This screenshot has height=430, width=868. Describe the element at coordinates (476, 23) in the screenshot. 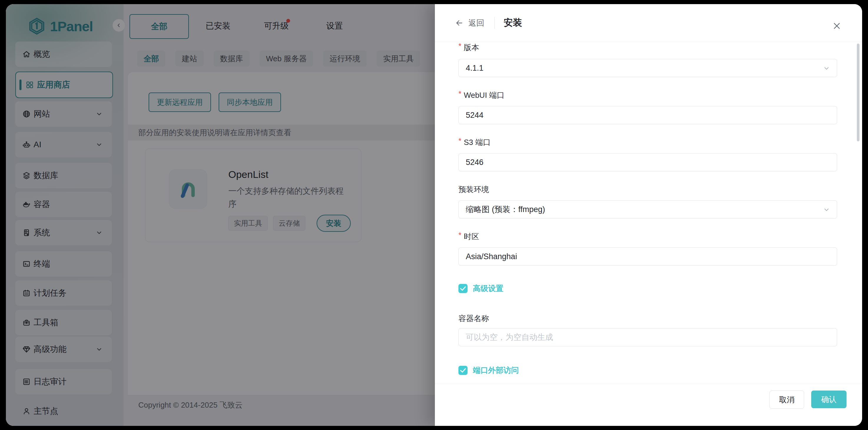

I see `back-label: 返回` at that location.